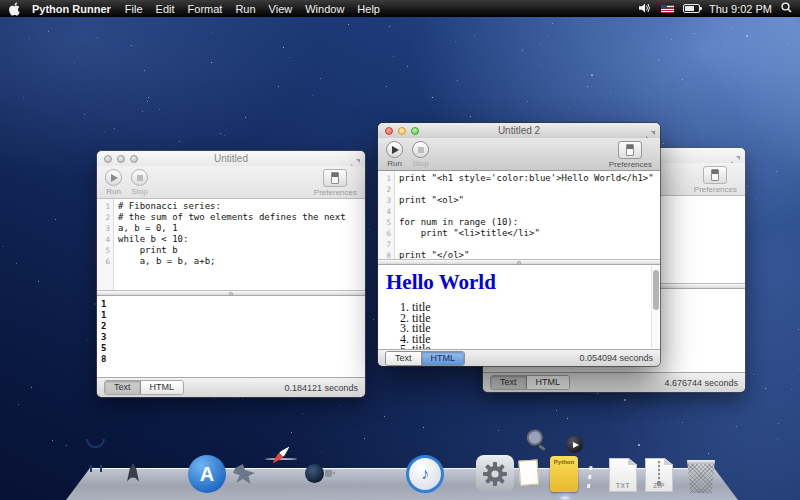 The image size is (800, 500). Describe the element at coordinates (740, 9) in the screenshot. I see `menu-clock: Thu 9:02 PM` at that location.